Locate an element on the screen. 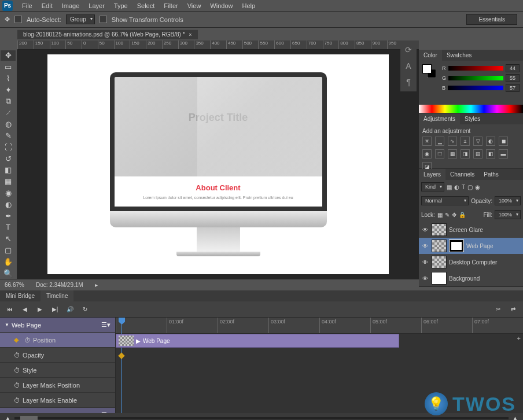  chevron-right-icon: ▸ is located at coordinates (96, 285).